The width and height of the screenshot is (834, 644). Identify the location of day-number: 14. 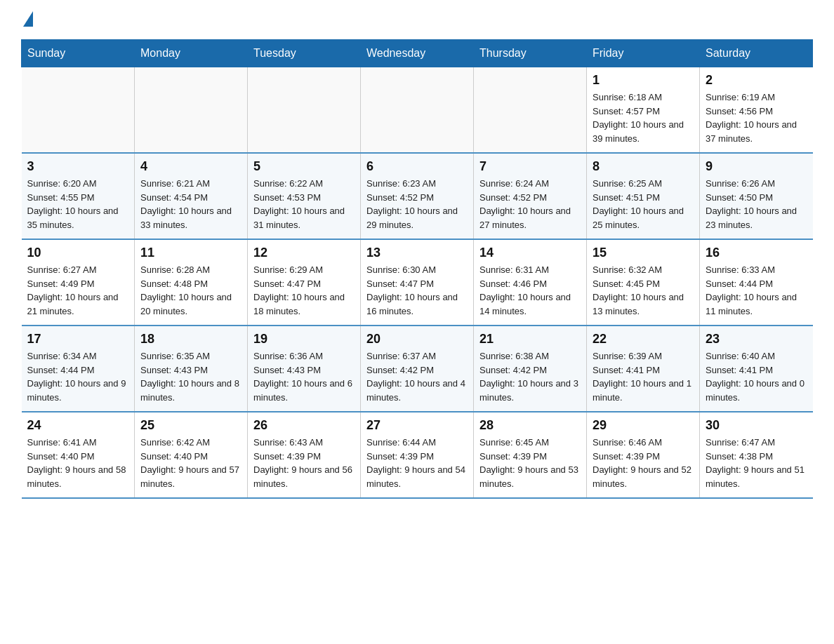
(530, 253).